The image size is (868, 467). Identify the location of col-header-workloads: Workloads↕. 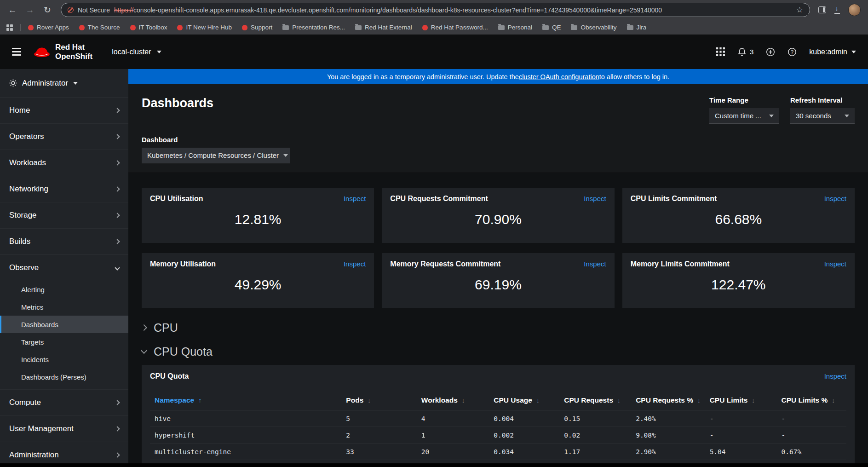
(453, 400).